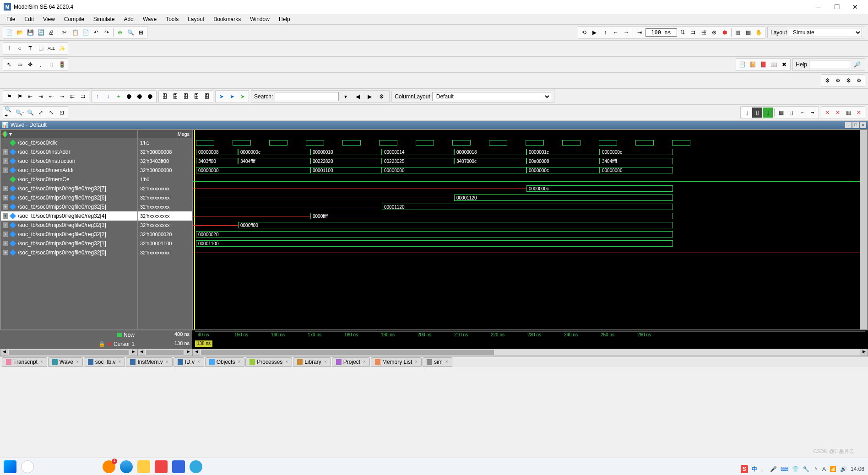 The height and width of the screenshot is (475, 868). I want to click on tray-a-icon: A, so click(824, 469).